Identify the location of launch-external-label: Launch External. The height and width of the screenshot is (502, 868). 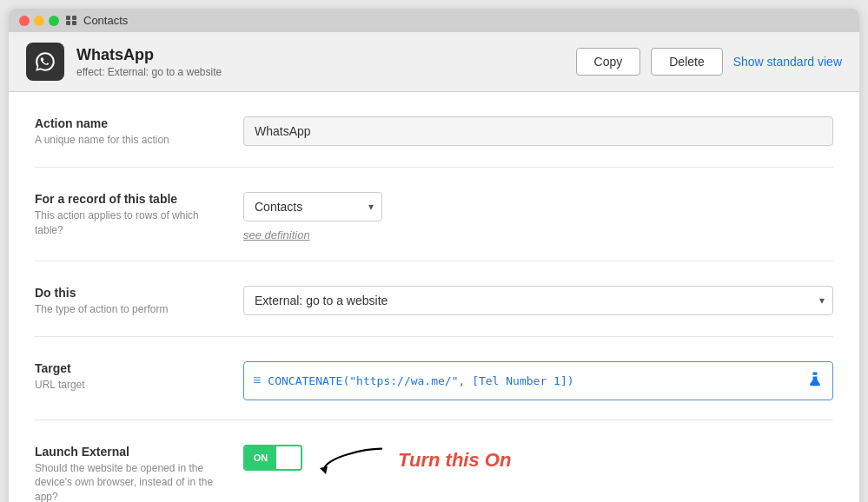
(130, 452).